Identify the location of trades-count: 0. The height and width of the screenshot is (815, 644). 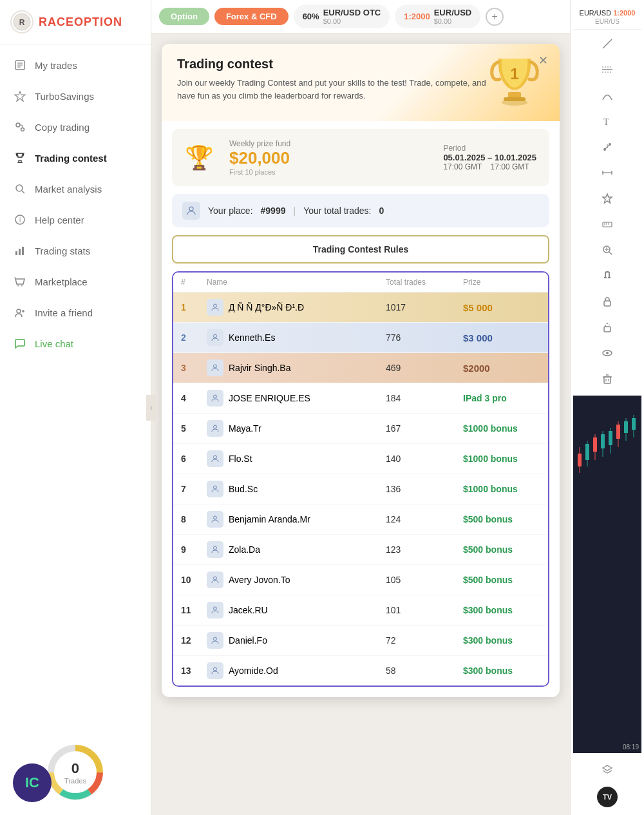
(75, 769).